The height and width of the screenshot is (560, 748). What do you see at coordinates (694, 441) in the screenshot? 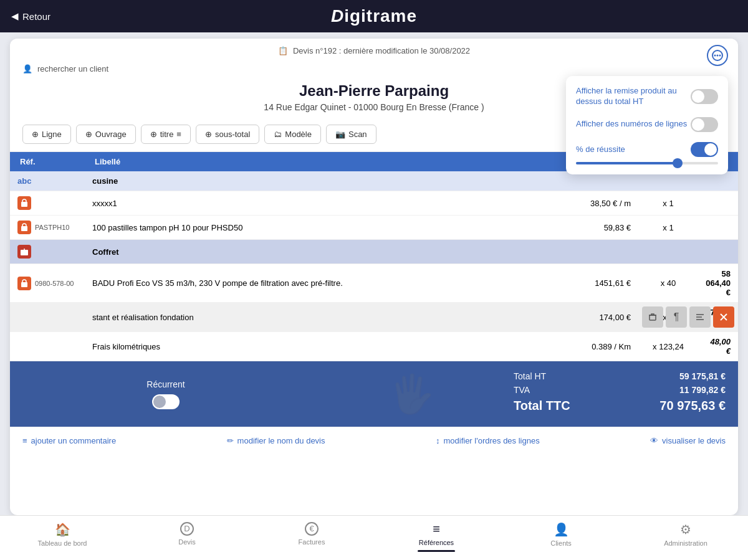
I see `btn-visualize-label: visualiser le devis` at bounding box center [694, 441].